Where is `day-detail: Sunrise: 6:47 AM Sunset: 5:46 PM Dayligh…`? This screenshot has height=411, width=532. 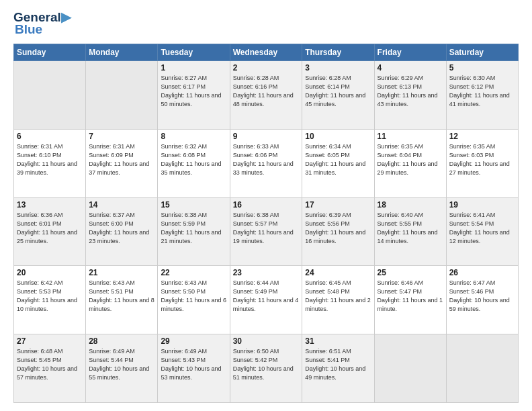 day-detail: Sunrise: 6:47 AM Sunset: 5:46 PM Dayligh… is located at coordinates (482, 296).